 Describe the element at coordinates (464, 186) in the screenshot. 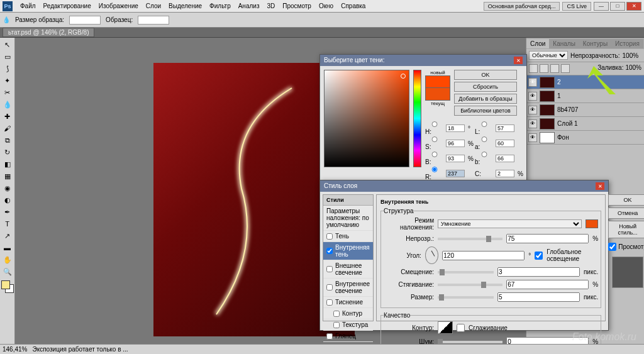

I see `dialog-titlebar: Стиль слоя ✕` at that location.